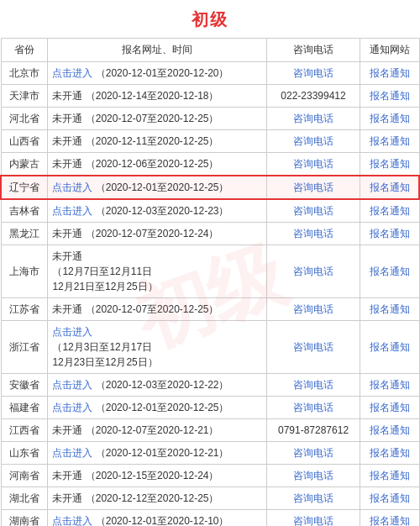 The image size is (420, 526). Describe the element at coordinates (24, 518) in the screenshot. I see `province-cell: 湖南省` at that location.